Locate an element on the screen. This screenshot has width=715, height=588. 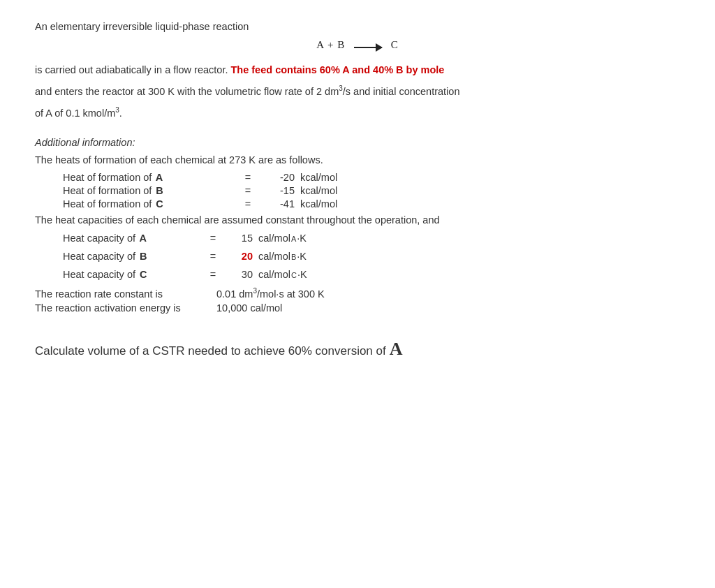
cap-chem-c: C is located at coordinates (142, 274).